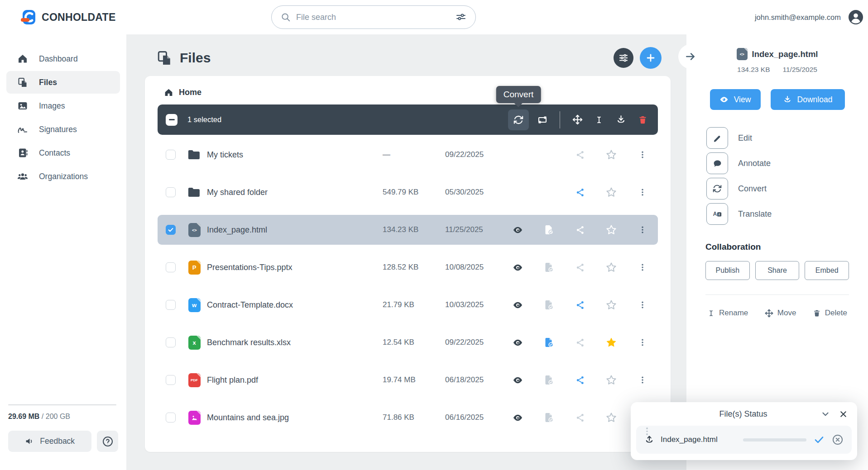  I want to click on file-row: My shared folder 549.79 KB 05/30/2025, so click(408, 192).